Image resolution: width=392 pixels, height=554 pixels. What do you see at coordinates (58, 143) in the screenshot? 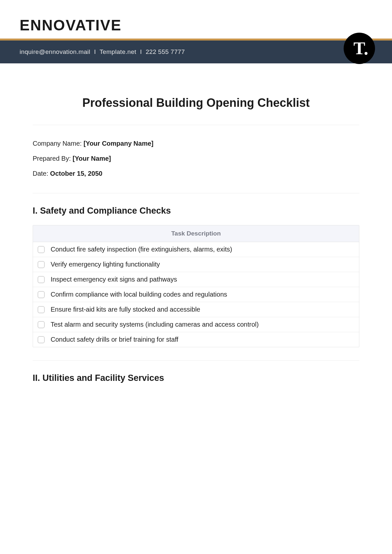
I see `meta-company-label: Company Name:` at bounding box center [58, 143].